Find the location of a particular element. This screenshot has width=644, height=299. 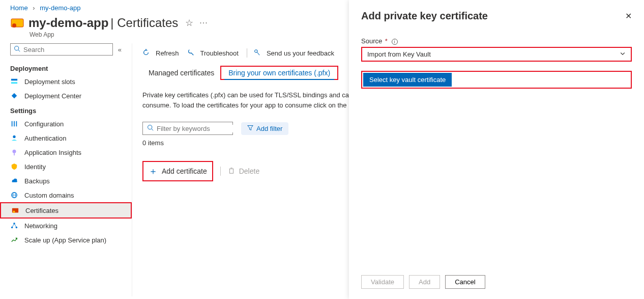

panel-footer: Validate Add Cancel is located at coordinates (496, 278).